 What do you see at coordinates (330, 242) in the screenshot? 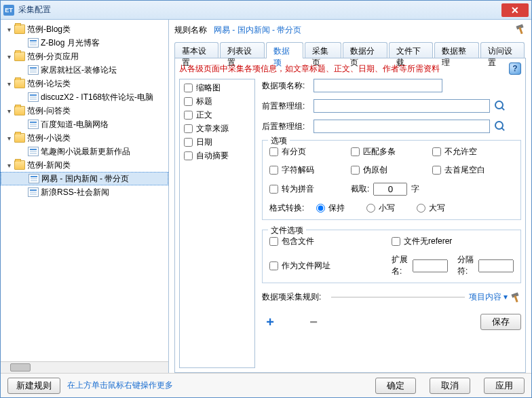
I see `opt-include-file: 包含文件` at bounding box center [330, 242].